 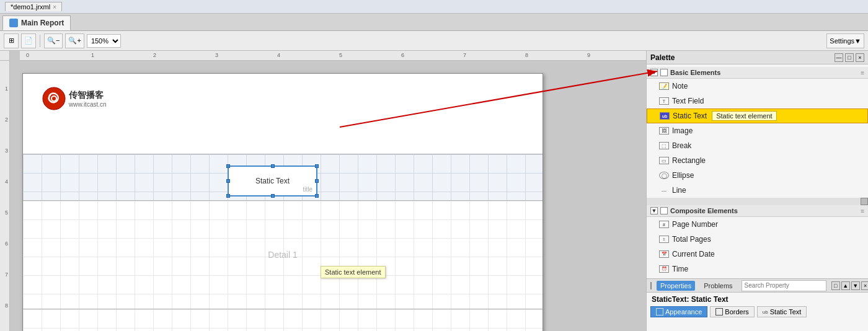 What do you see at coordinates (758, 58) in the screenshot?
I see `palette-title-bar: Palette — □ ×` at bounding box center [758, 58].